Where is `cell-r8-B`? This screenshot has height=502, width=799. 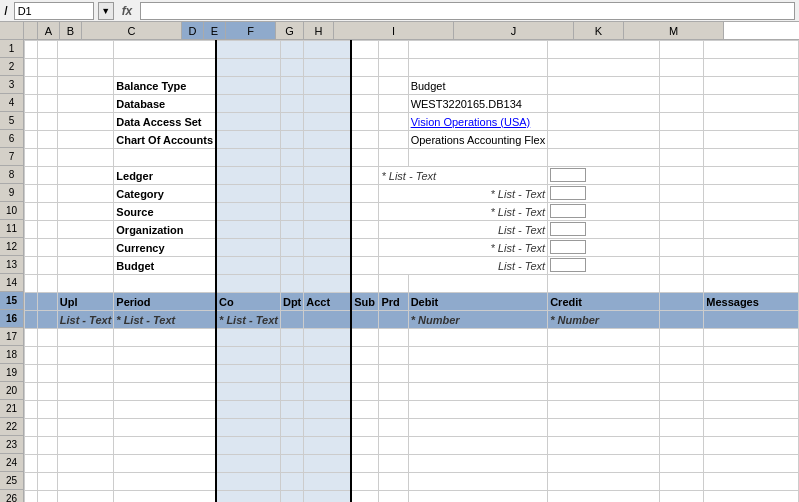
cell-r8-B is located at coordinates (86, 176).